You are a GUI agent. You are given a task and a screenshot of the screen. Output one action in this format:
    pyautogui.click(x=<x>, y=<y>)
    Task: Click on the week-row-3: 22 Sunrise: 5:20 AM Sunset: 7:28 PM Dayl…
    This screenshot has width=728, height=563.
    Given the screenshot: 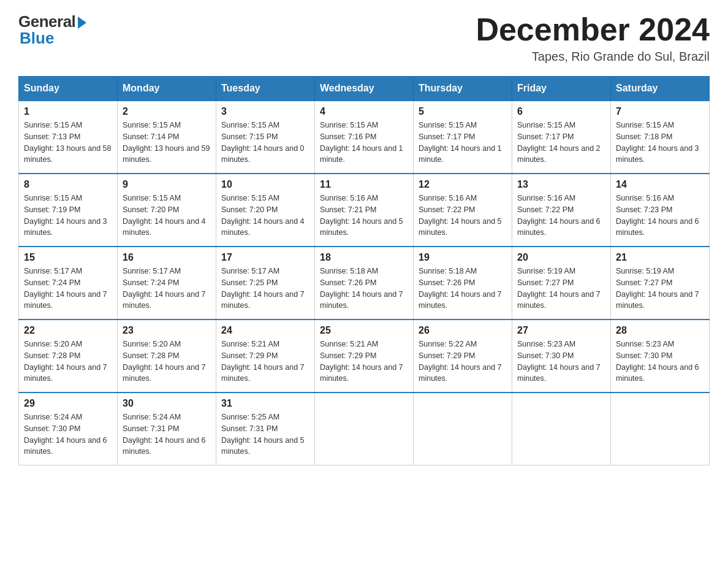 What is the action you would take?
    pyautogui.click(x=364, y=356)
    